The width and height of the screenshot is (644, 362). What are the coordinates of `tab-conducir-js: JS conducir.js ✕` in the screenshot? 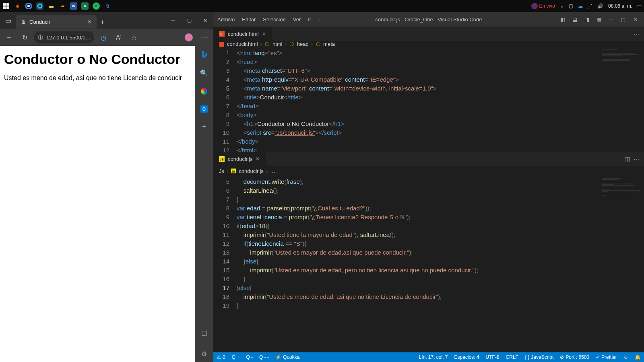 It's located at (239, 159).